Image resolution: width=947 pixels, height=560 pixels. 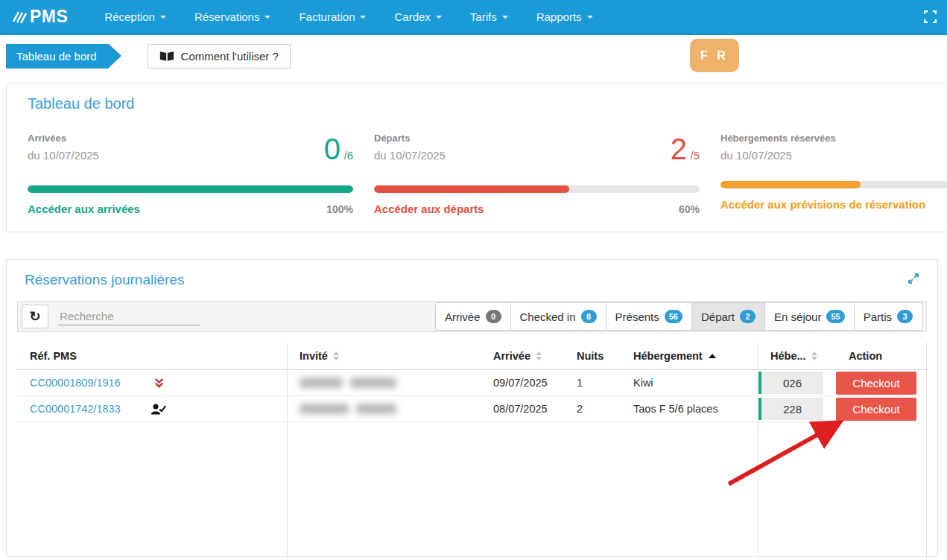 I want to click on brand-logo-icon, so click(x=19, y=17).